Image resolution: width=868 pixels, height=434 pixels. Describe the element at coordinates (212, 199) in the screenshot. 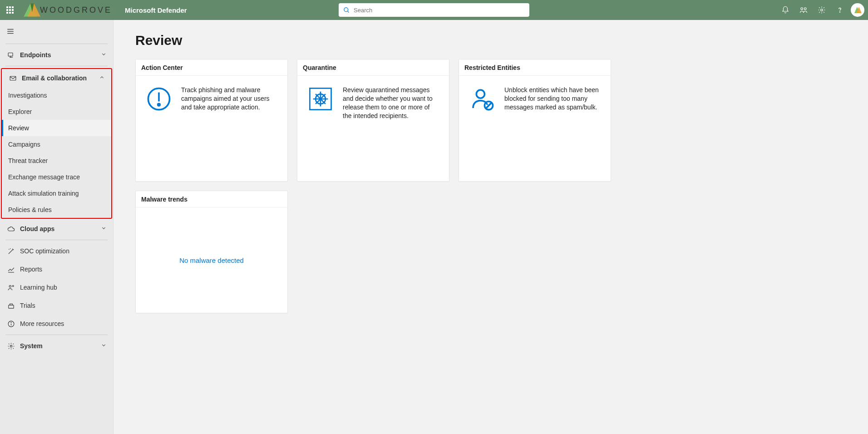

I see `card-title: Malware trends` at that location.